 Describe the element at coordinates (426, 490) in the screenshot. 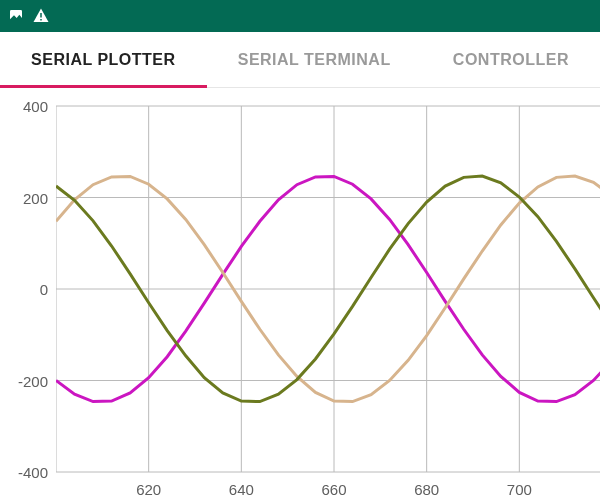

I see `x-tick-label: 680` at that location.